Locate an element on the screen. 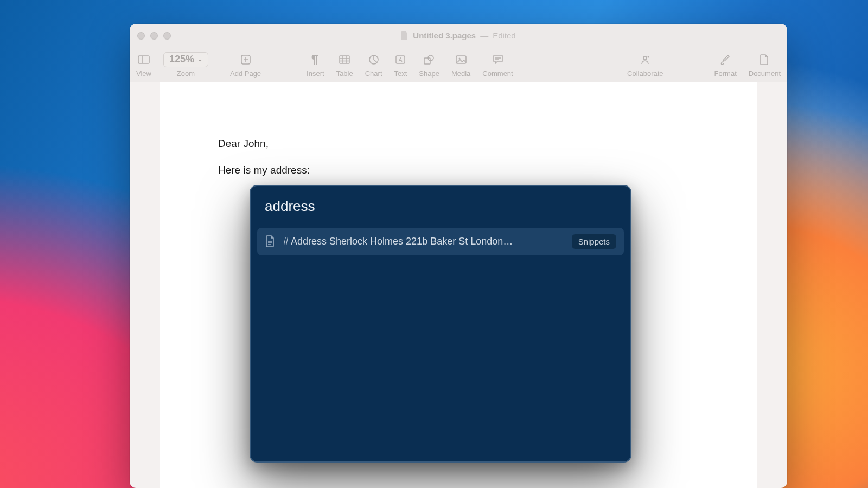 The width and height of the screenshot is (868, 488). insert-button: Insert is located at coordinates (316, 65).